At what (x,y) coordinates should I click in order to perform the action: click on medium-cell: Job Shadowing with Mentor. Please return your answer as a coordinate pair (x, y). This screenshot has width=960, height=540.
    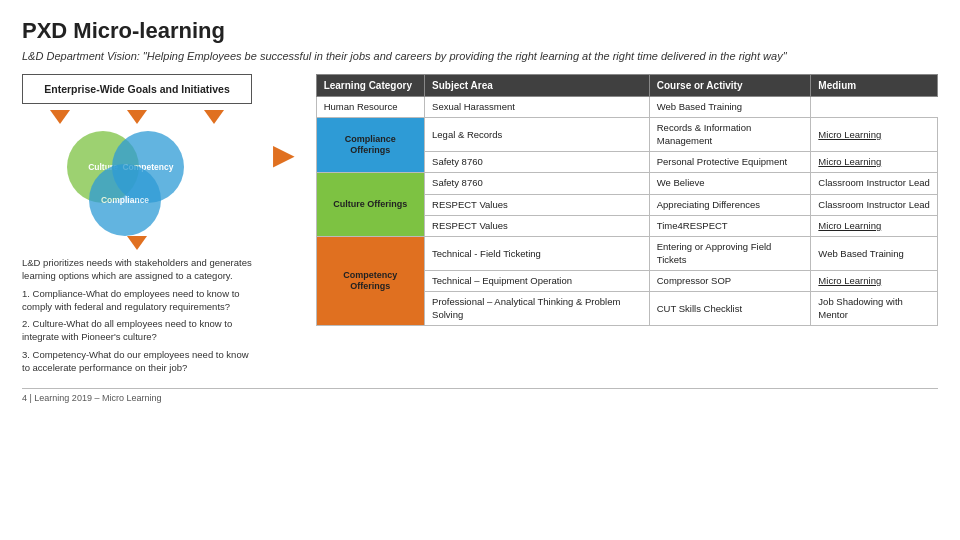
    Looking at the image, I should click on (874, 309).